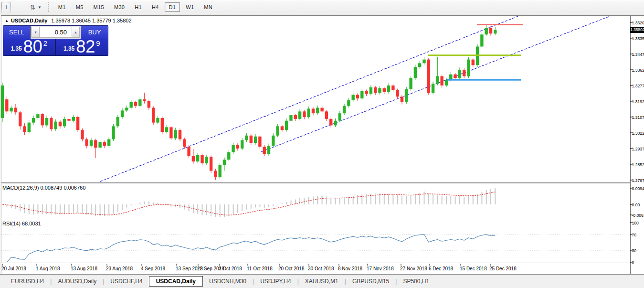 This screenshot has width=644, height=288. What do you see at coordinates (84, 268) in the screenshot?
I see `date-tick-label: 13 Aug 2018` at bounding box center [84, 268].